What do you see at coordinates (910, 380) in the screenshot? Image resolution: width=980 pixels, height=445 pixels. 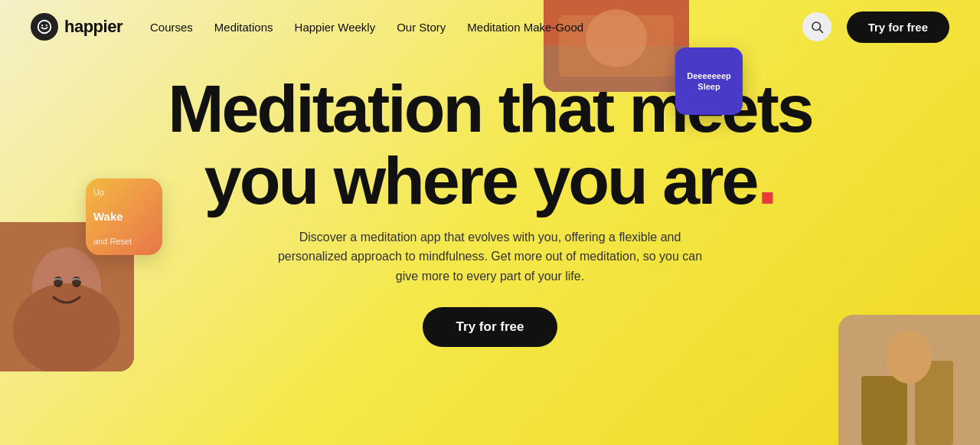 I see `person-right-image` at bounding box center [910, 380].